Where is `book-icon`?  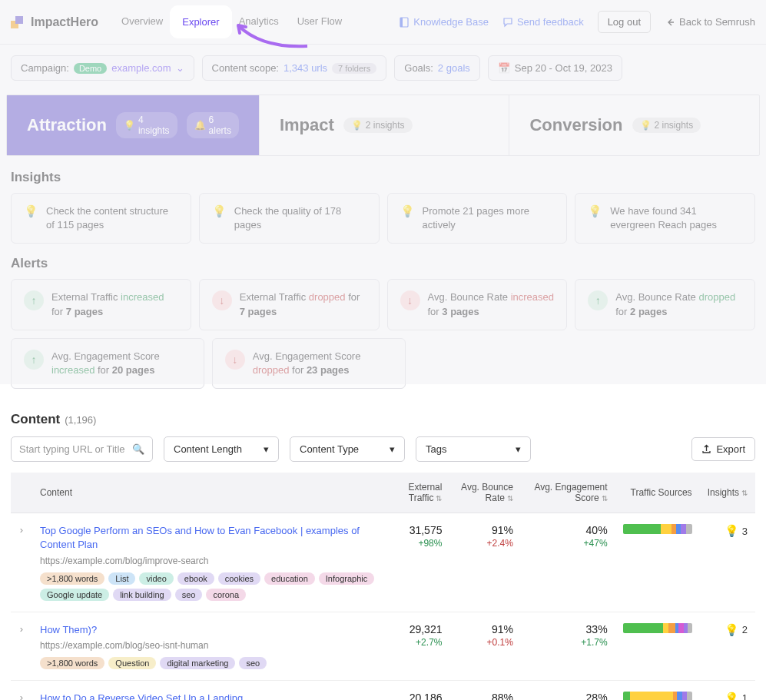
book-icon is located at coordinates (404, 22).